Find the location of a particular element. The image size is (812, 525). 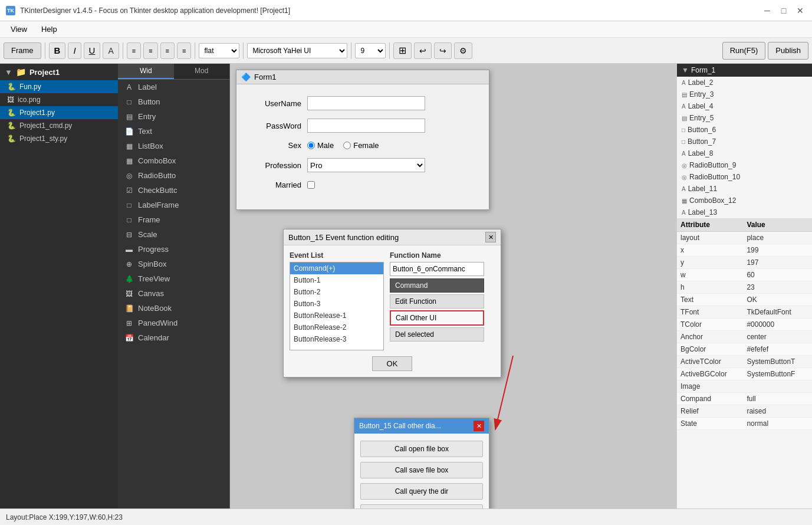

male-radio is located at coordinates (311, 145).